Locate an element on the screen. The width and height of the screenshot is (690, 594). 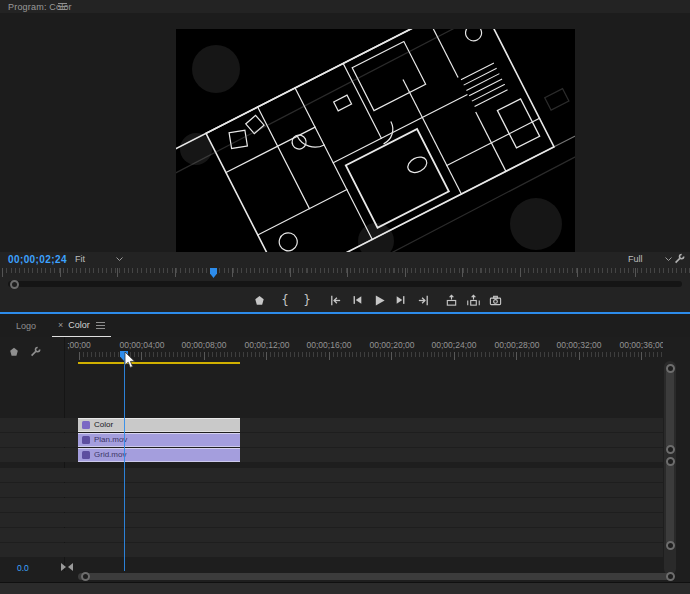
play-button is located at coordinates (379, 300).